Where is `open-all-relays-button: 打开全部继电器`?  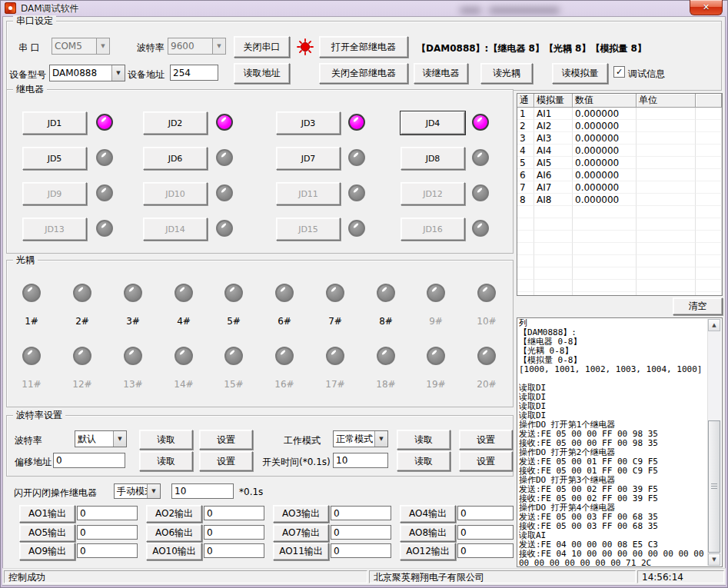 open-all-relays-button: 打开全部继电器 is located at coordinates (364, 47).